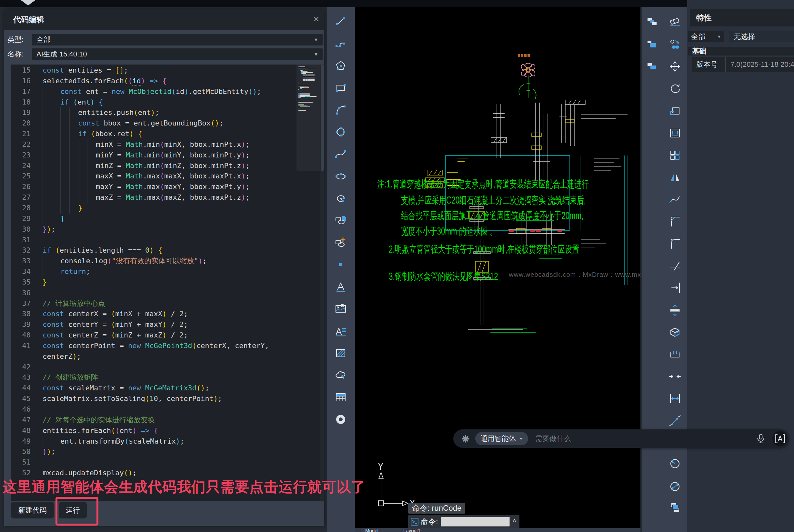 The image size is (794, 532). What do you see at coordinates (527, 77) in the screenshot?
I see `flower-sketch` at bounding box center [527, 77].